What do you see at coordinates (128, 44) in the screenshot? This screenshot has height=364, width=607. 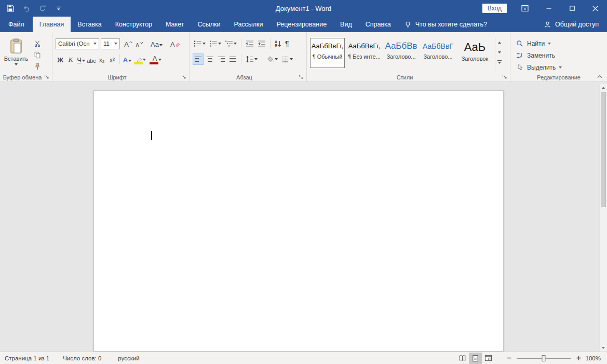 I see `grow-font-button: А` at bounding box center [128, 44].